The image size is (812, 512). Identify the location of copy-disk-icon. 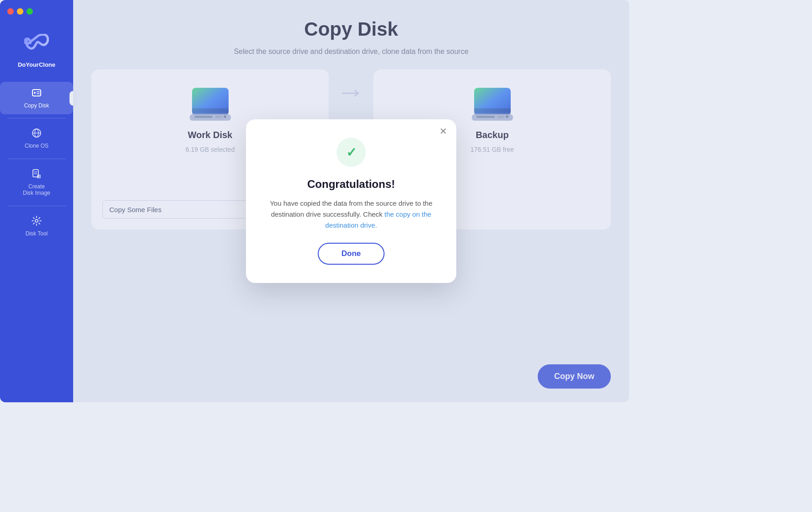
(37, 94).